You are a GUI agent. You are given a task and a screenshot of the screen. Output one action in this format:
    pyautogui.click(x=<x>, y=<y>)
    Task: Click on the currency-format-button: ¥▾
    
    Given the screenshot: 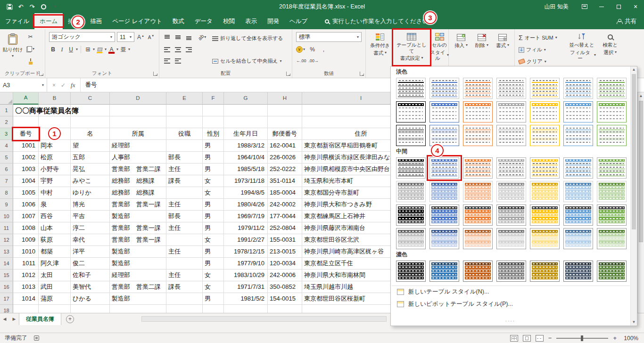 What is the action you would take?
    pyautogui.click(x=301, y=49)
    